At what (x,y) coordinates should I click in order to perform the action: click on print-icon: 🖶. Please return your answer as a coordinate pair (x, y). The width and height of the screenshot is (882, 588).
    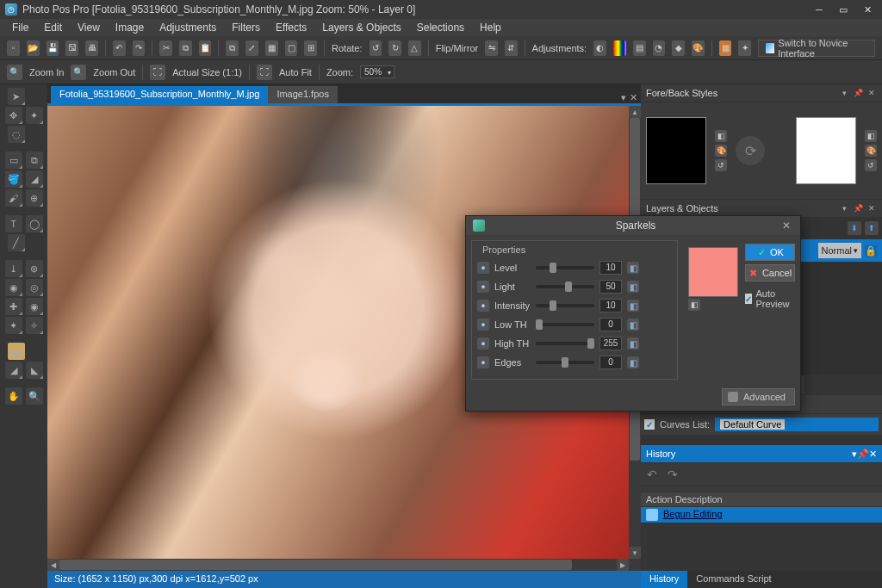
    Looking at the image, I should click on (91, 48).